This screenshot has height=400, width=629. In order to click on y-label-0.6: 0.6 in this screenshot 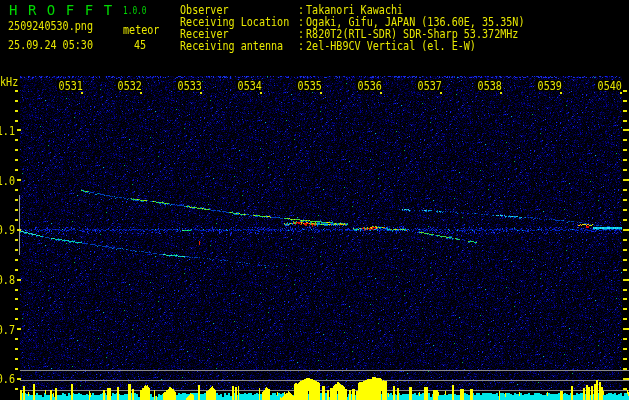, I will do `click(8, 379)`.